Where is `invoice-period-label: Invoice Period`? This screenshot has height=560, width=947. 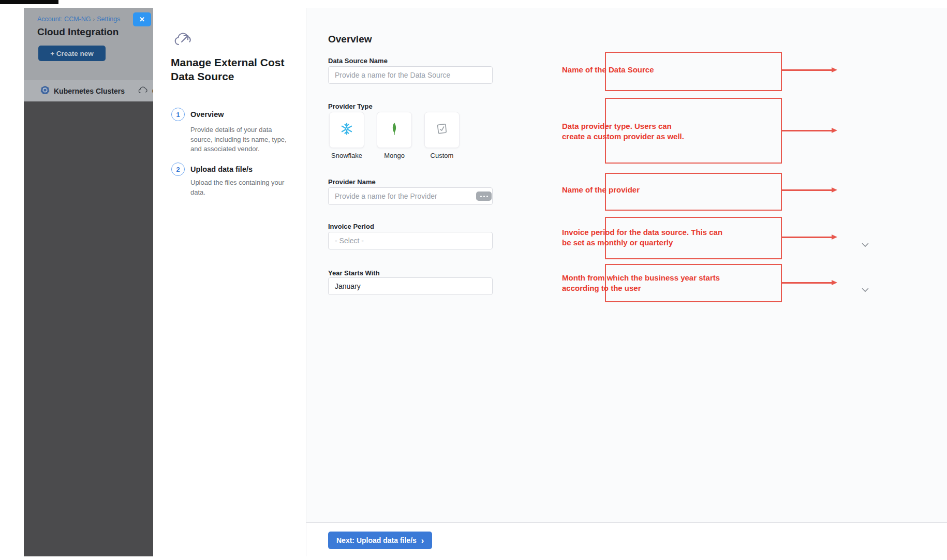
invoice-period-label: Invoice Period is located at coordinates (351, 227).